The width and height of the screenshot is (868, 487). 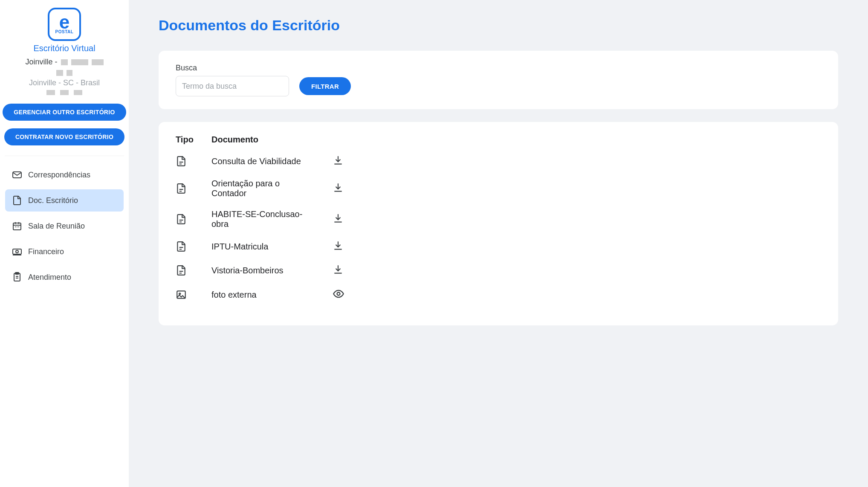 What do you see at coordinates (498, 295) in the screenshot?
I see `table-row: foto externa` at bounding box center [498, 295].